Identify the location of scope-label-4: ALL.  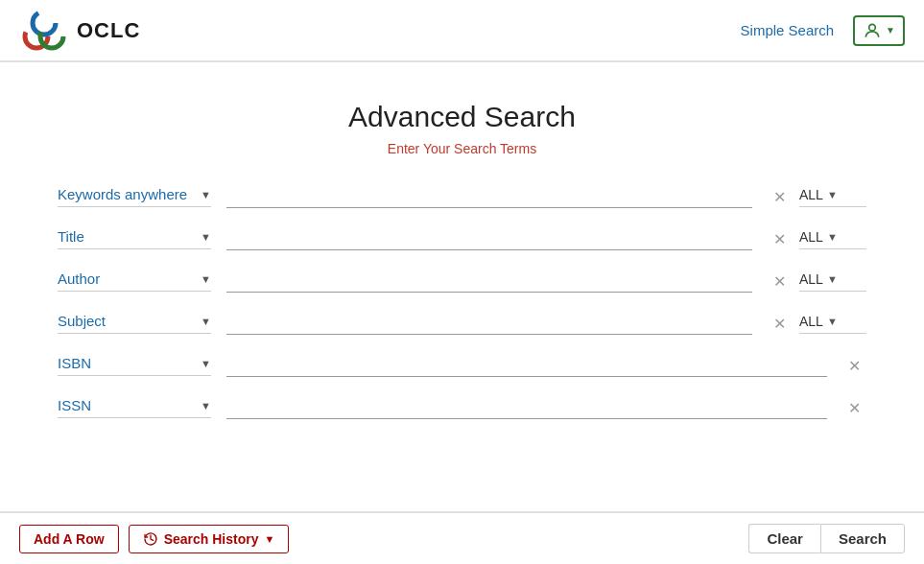
(812, 321).